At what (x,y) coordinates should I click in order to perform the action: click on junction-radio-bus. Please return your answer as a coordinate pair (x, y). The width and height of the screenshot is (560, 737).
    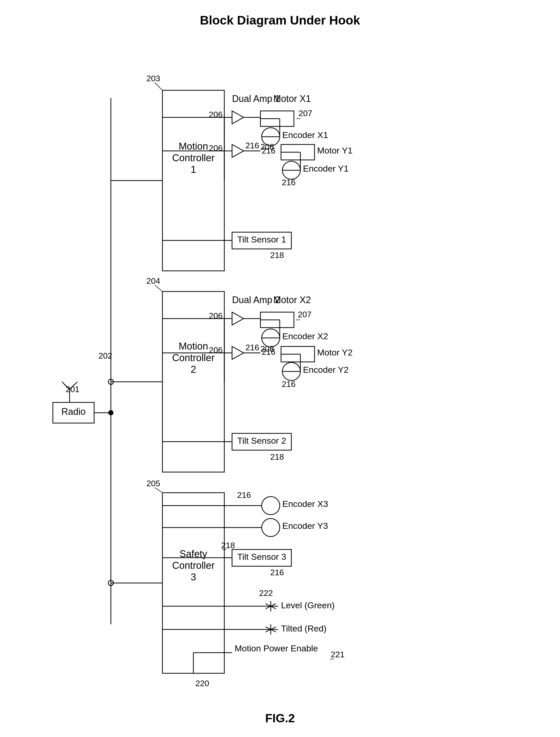
    Looking at the image, I should click on (111, 413).